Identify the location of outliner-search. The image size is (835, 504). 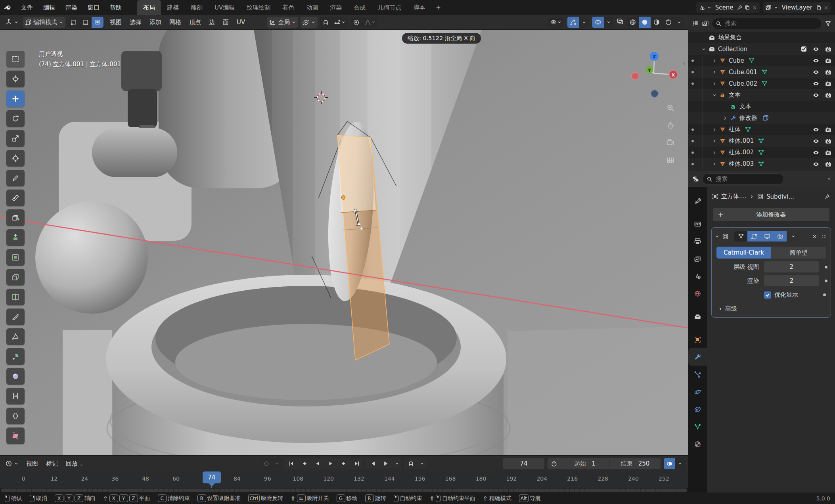
(767, 24).